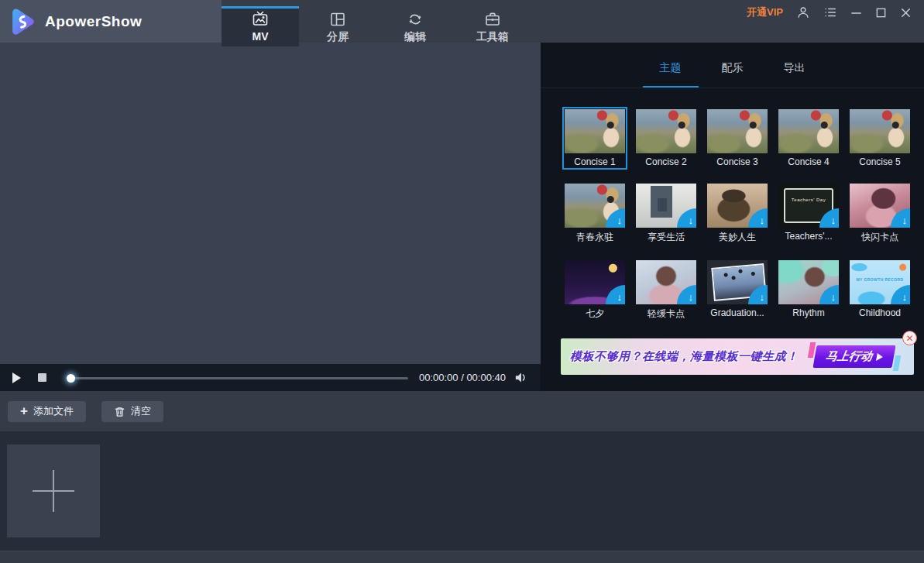 This screenshot has height=563, width=924. Describe the element at coordinates (880, 237) in the screenshot. I see `theme-label: 快闪卡点` at that location.